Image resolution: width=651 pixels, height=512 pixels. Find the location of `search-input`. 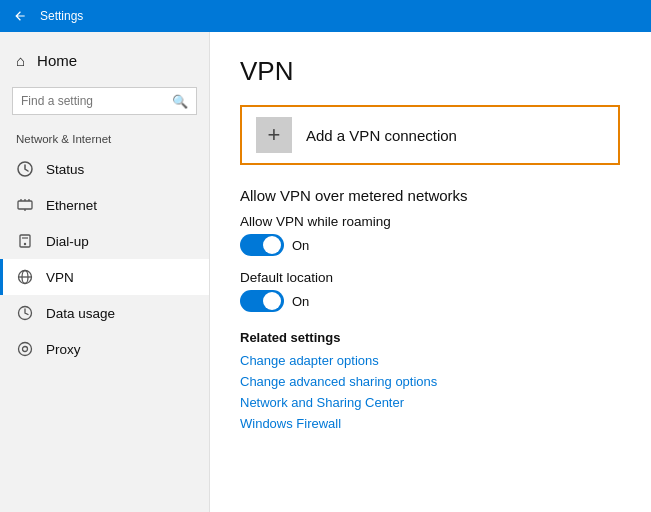

search-input is located at coordinates (96, 101).